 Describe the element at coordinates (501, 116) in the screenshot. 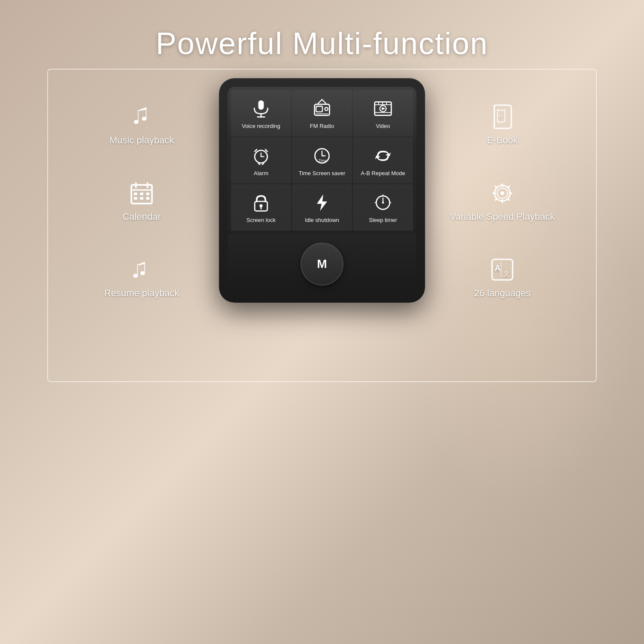

I see `svg-text: e` at that location.